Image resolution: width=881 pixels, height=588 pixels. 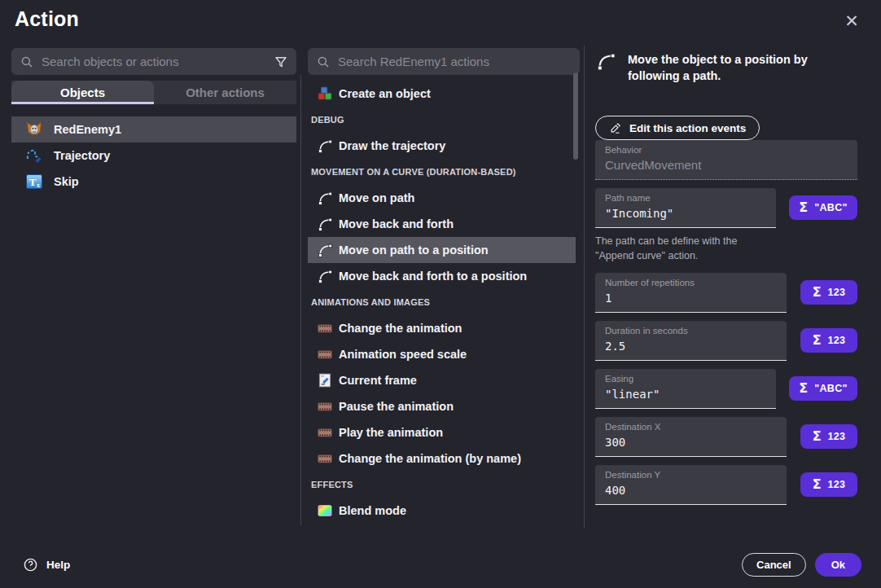 I want to click on action-label: Change the animation (by name), so click(x=430, y=459).